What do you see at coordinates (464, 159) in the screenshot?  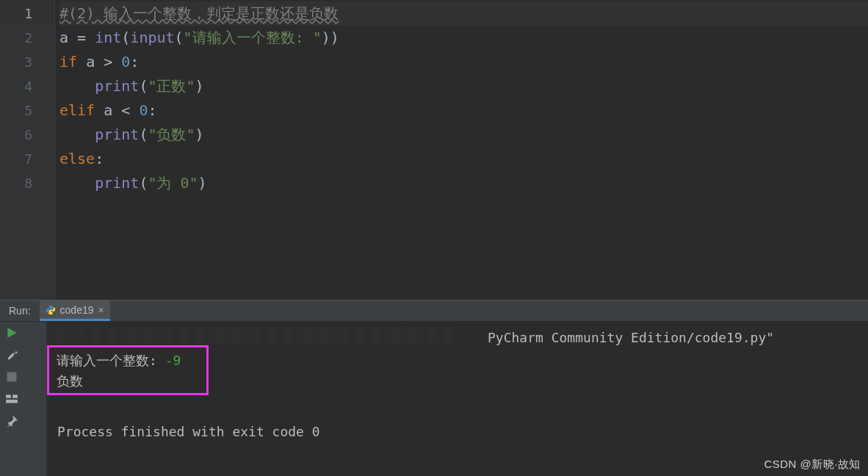 I see `code-line-7: else:` at bounding box center [464, 159].